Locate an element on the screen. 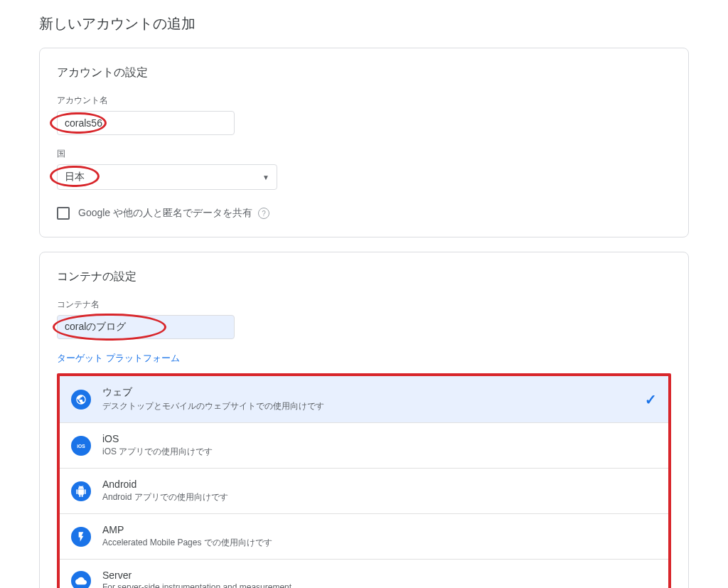 Image resolution: width=728 pixels, height=588 pixels. account-card-title: アカウントの設定 is located at coordinates (364, 73).